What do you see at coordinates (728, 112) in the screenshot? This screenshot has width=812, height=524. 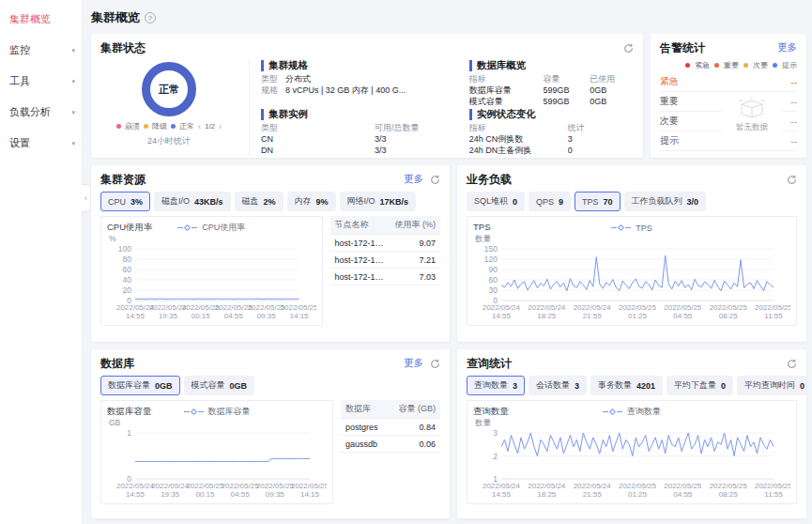 I see `alarm-rows: 紧急 -- 重要 -- 次要 -- 提示 --` at bounding box center [728, 112].